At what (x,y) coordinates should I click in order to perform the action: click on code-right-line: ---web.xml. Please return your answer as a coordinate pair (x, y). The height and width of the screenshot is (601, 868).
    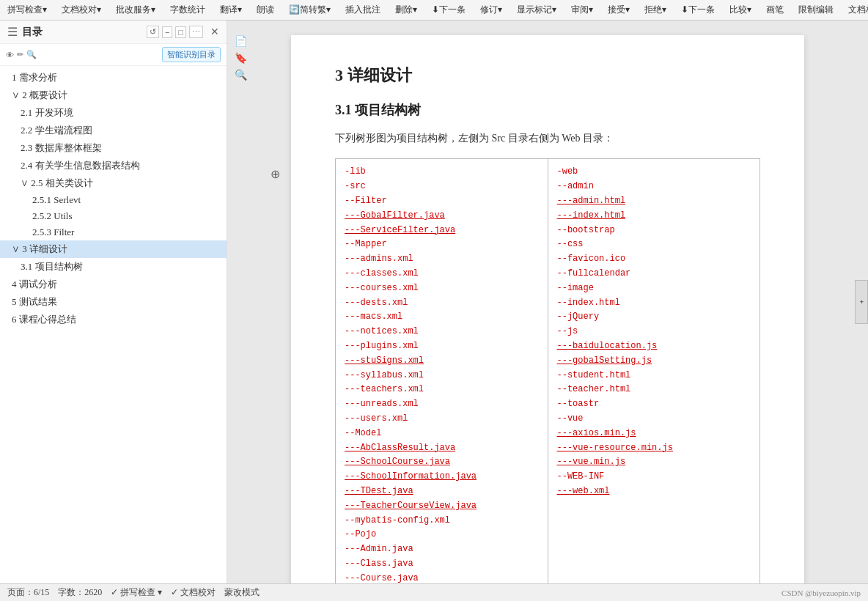
    Looking at the image, I should click on (654, 492).